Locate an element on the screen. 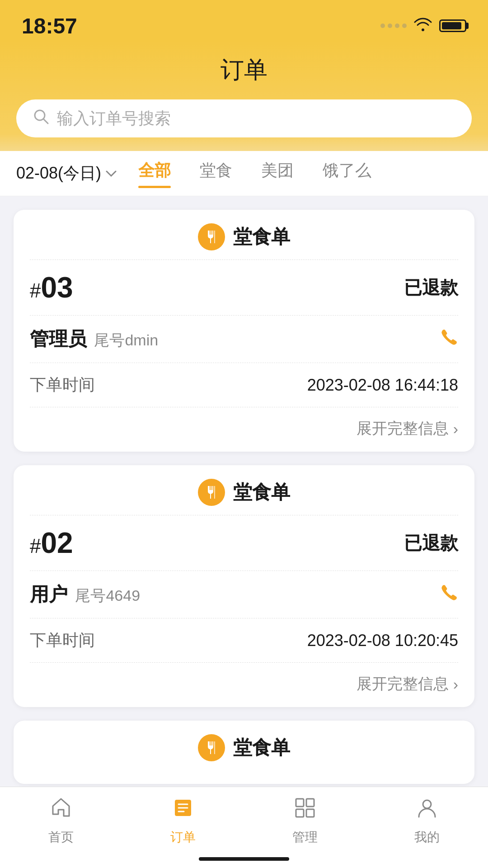 This screenshot has height=868, width=488. order-row-customer-1: 管理员 尾号dmin is located at coordinates (244, 339).